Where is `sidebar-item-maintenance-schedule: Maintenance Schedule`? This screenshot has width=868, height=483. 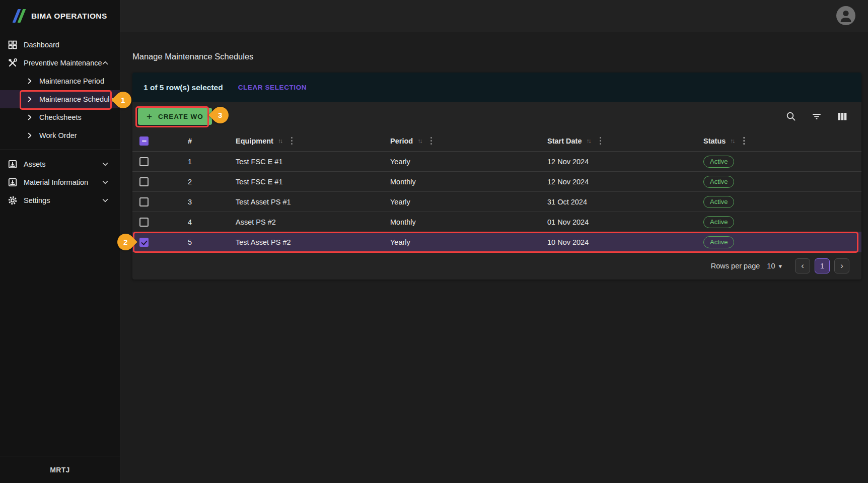
sidebar-item-maintenance-schedule: Maintenance Schedule is located at coordinates (60, 99).